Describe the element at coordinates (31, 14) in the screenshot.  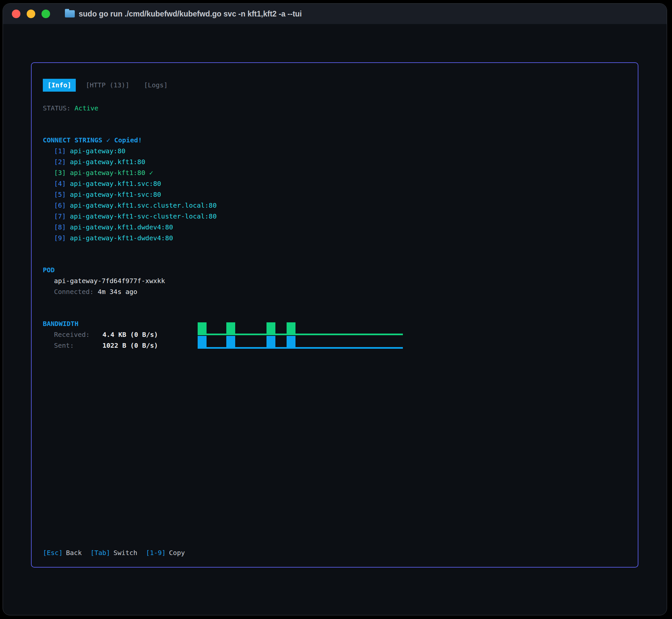
I see `minimize-button` at that location.